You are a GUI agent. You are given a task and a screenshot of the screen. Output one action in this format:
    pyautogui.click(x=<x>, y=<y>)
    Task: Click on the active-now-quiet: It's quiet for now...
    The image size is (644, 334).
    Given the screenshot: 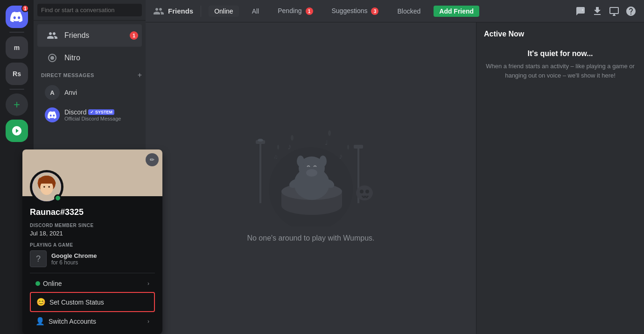 What is the action you would take?
    pyautogui.click(x=560, y=54)
    